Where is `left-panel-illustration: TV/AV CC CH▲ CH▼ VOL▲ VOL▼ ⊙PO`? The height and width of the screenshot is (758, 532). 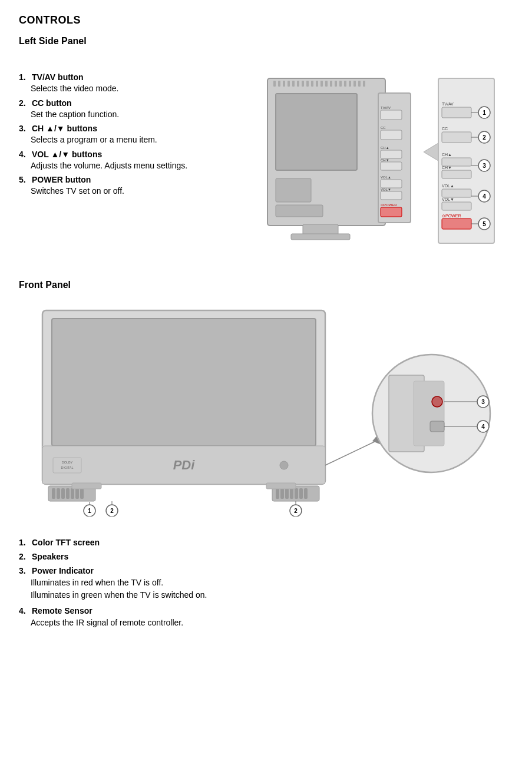 left-panel-illustration: TV/AV CC CH▲ CH▼ VOL▲ VOL▼ ⊙PO is located at coordinates (374, 161).